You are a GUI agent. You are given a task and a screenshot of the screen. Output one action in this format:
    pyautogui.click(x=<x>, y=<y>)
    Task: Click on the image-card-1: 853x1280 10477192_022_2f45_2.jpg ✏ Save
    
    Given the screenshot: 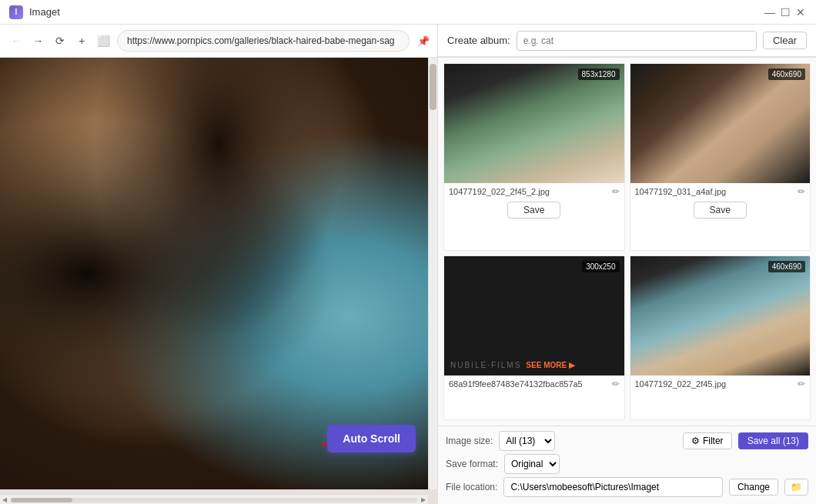 What is the action you would take?
    pyautogui.click(x=534, y=157)
    